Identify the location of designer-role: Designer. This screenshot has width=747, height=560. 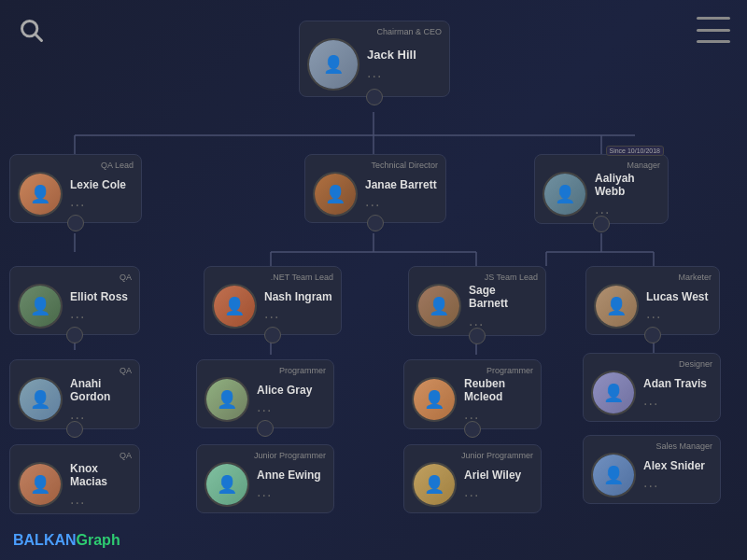
(652, 364).